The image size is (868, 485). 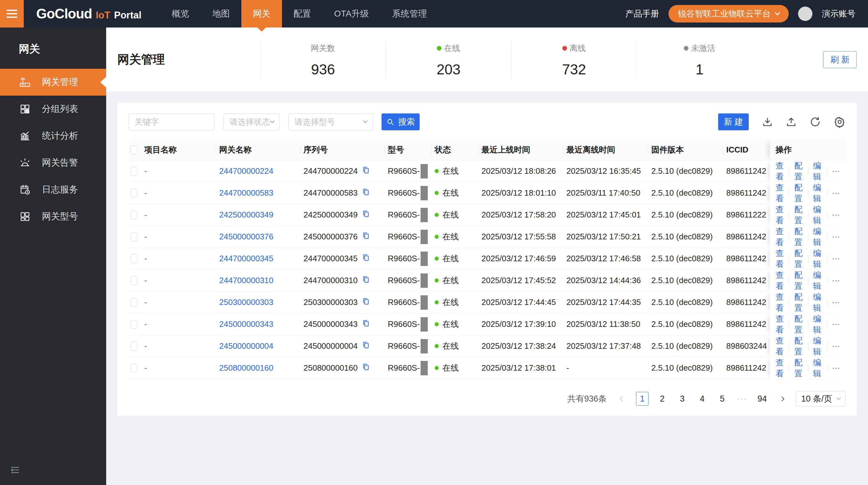 What do you see at coordinates (302, 14) in the screenshot?
I see `nav-item-config: 配置` at bounding box center [302, 14].